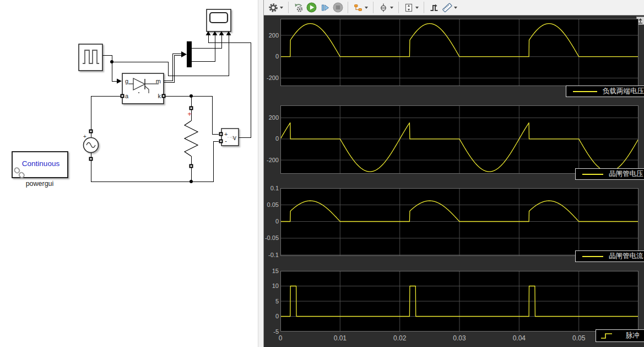 This screenshot has width=644, height=347. Describe the element at coordinates (156, 131) in the screenshot. I see `circuit-ports` at that location.